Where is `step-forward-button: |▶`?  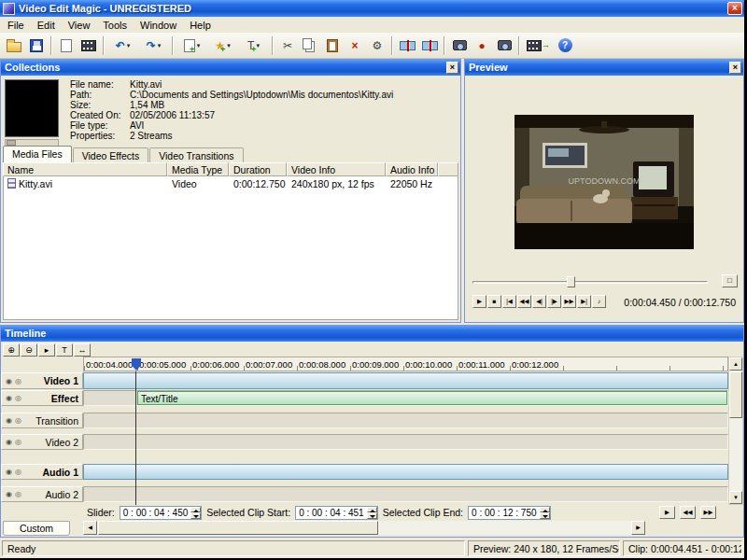 step-forward-button: |▶ is located at coordinates (555, 301).